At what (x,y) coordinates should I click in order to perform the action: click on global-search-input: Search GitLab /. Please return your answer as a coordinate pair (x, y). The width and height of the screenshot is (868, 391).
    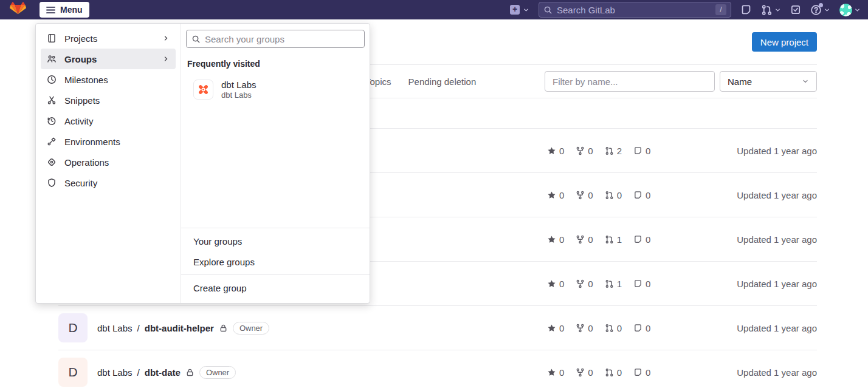
    Looking at the image, I should click on (635, 10).